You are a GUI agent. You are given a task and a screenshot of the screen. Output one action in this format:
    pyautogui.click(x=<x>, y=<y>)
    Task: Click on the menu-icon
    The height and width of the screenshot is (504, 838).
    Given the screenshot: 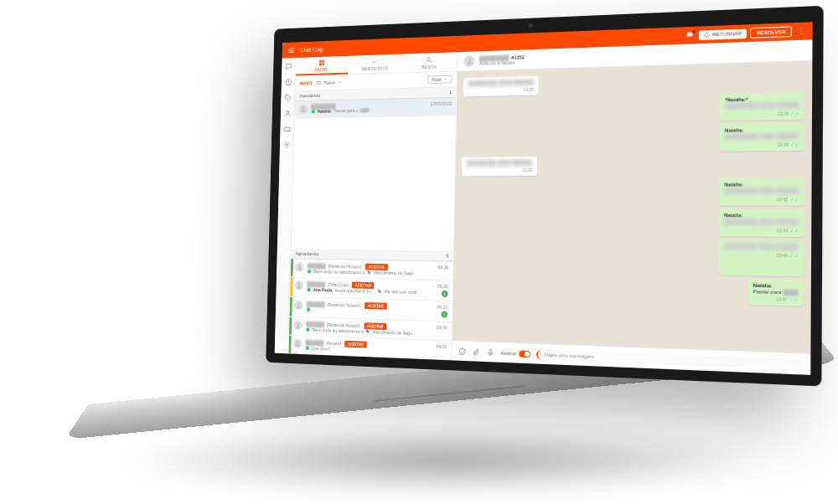 What is the action you would take?
    pyautogui.click(x=292, y=50)
    